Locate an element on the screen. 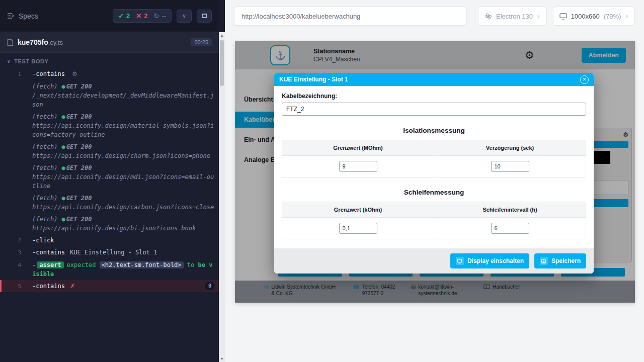 The image size is (644, 362). loop-limit-input is located at coordinates (358, 228).